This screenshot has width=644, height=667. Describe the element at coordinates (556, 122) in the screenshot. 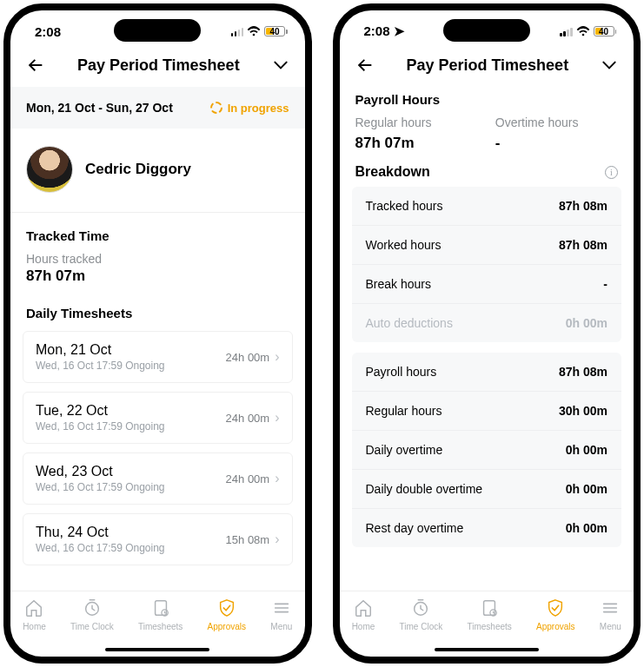

I see `overtime-hours-label: Overtime hours` at that location.